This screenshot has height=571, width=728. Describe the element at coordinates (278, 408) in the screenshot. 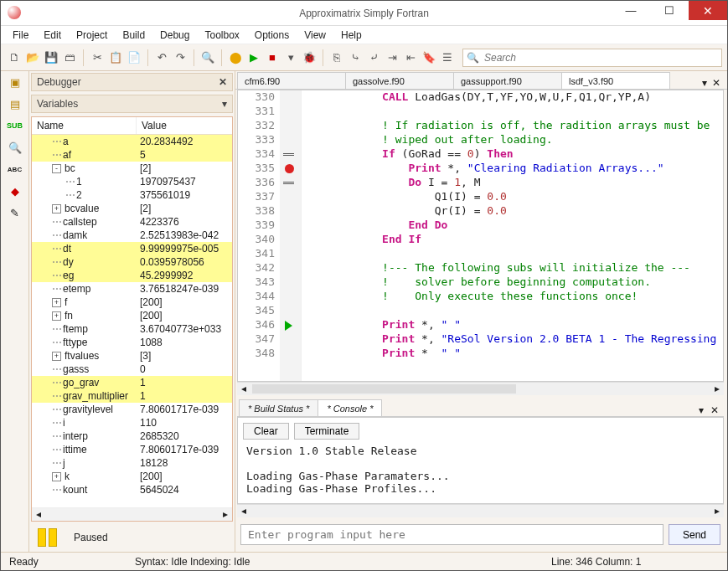

I see `bottom-tab: * Build Status *` at that location.